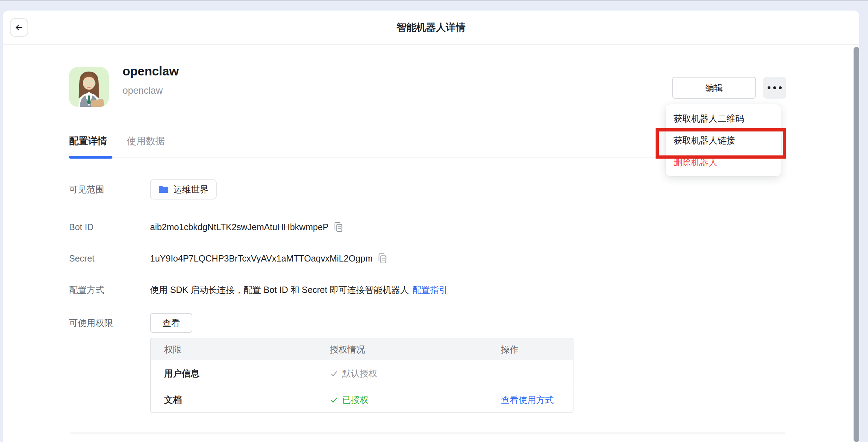 This screenshot has width=868, height=442. Describe the element at coordinates (171, 323) in the screenshot. I see `view-permissions-button: 查看` at that location.